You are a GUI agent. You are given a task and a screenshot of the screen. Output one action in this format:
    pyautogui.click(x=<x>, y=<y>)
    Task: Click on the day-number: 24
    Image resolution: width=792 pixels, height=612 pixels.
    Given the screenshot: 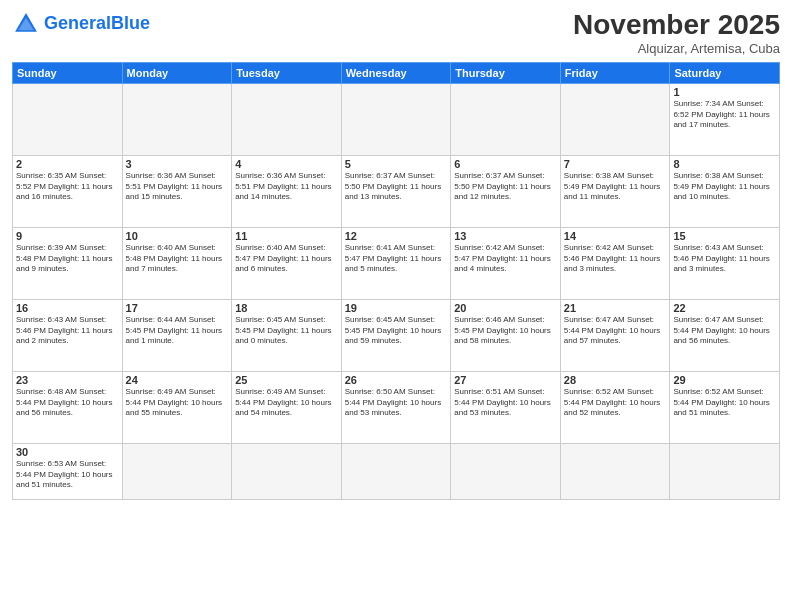 What is the action you would take?
    pyautogui.click(x=178, y=380)
    